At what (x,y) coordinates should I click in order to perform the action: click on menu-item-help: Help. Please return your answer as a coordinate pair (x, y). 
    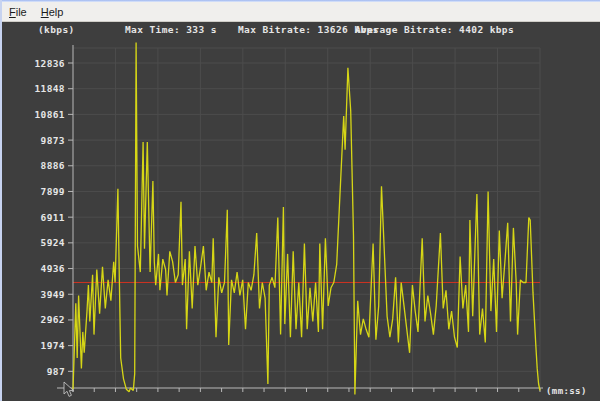
    Looking at the image, I should click on (52, 12).